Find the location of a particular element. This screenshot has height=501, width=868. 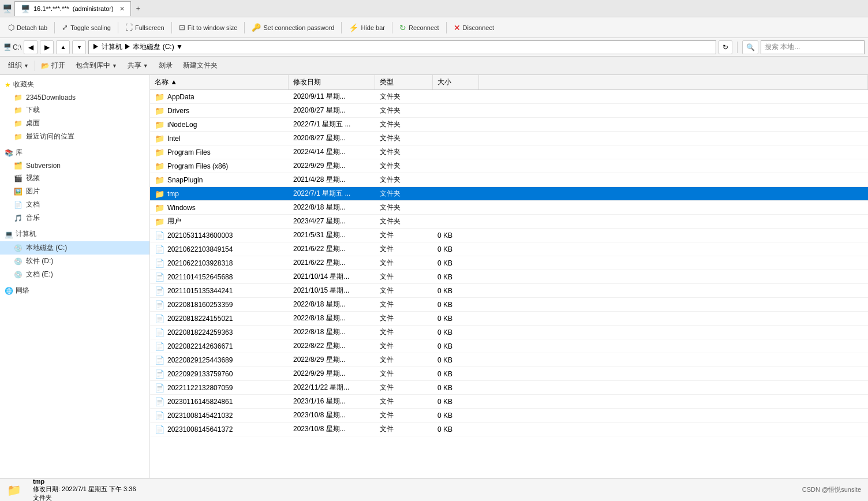

forward-button: ▶ is located at coordinates (47, 47).